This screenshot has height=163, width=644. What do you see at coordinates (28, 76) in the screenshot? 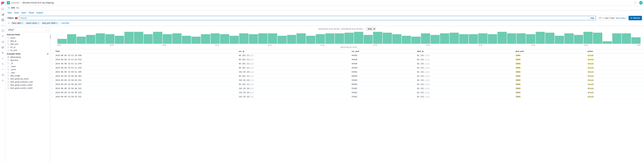
I see `field-row: tdata_length` at bounding box center [28, 76].